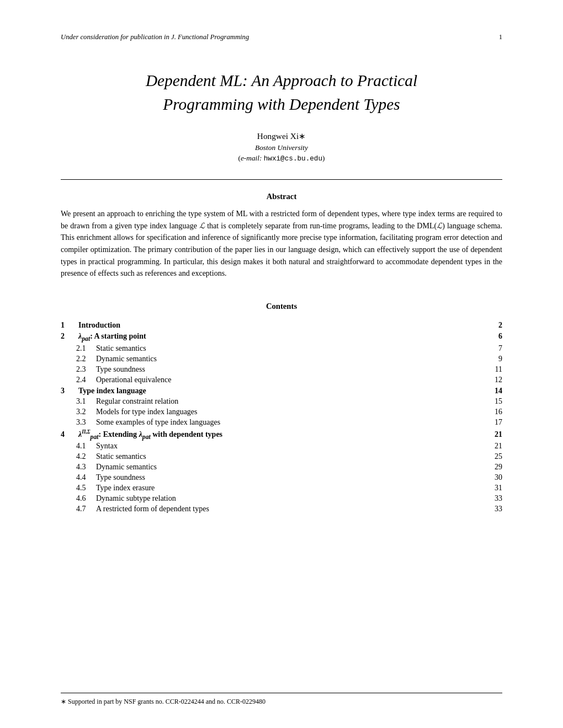  I want to click on author-affiliation: Boston University, so click(282, 148).